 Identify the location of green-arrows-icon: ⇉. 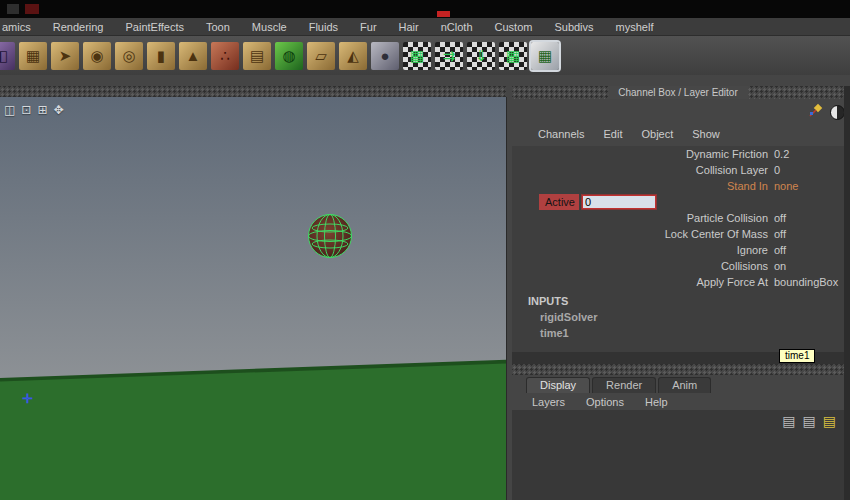
(449, 56).